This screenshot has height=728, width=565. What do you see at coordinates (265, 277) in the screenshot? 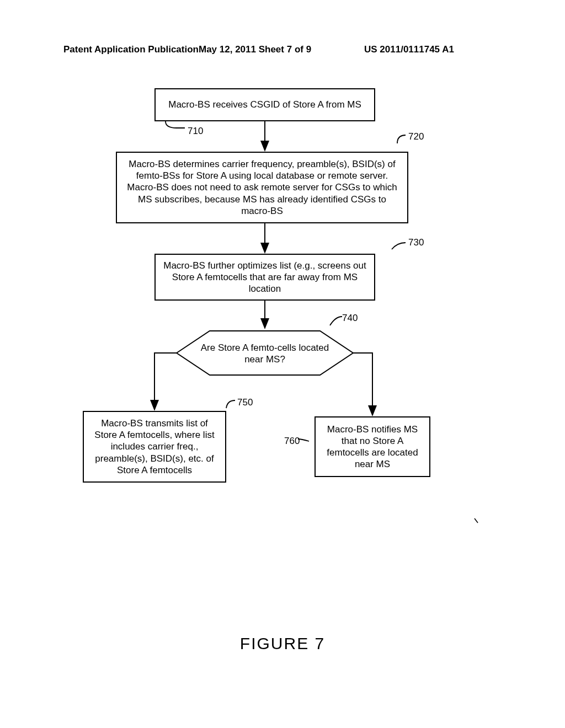
I see `step-730: Macro-BS further optimizes list (e.g., s…` at bounding box center [265, 277].